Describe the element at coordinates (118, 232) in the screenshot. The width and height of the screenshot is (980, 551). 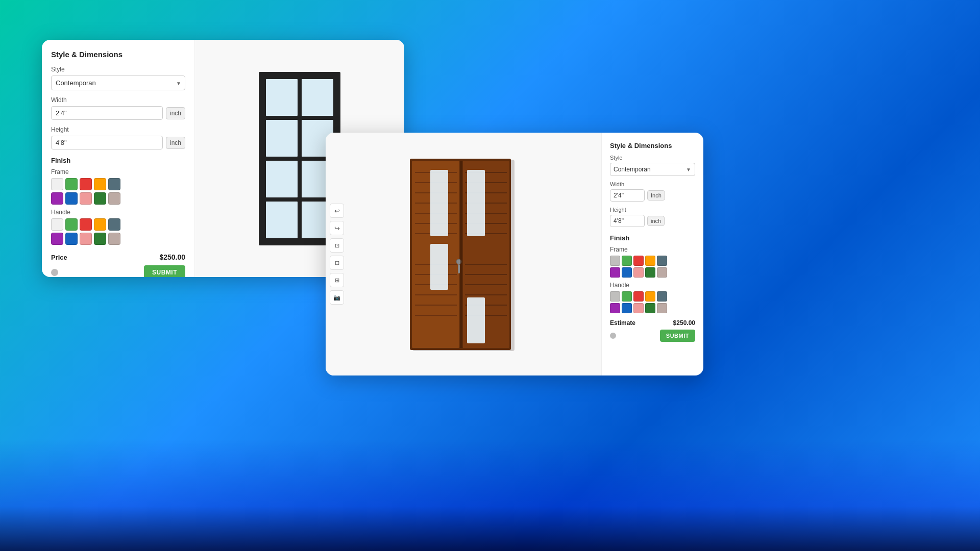
I see `panel1-handle-swatches` at that location.